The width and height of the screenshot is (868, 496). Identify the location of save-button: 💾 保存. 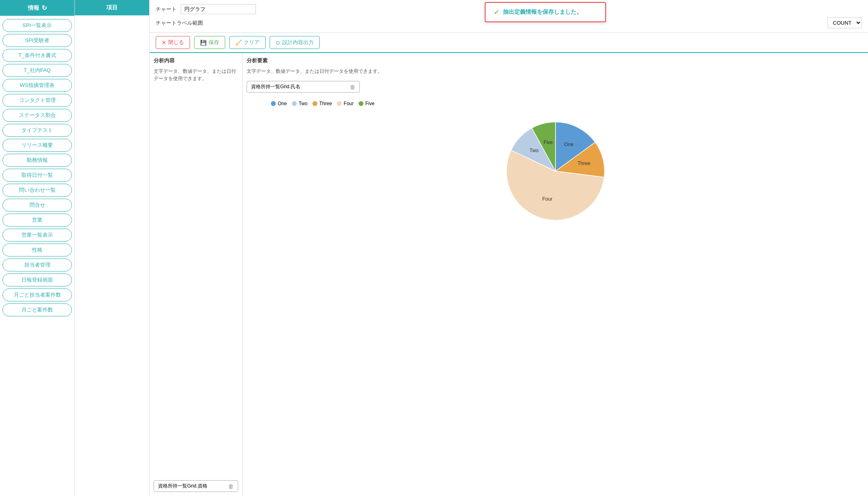
(209, 42).